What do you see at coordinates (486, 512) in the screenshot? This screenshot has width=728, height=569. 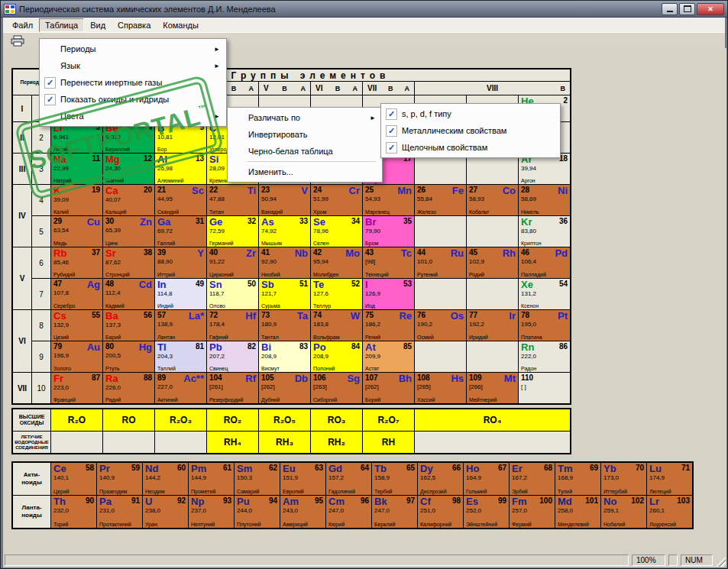 I see `element-Es: Es252,099Эйнштейний` at bounding box center [486, 512].